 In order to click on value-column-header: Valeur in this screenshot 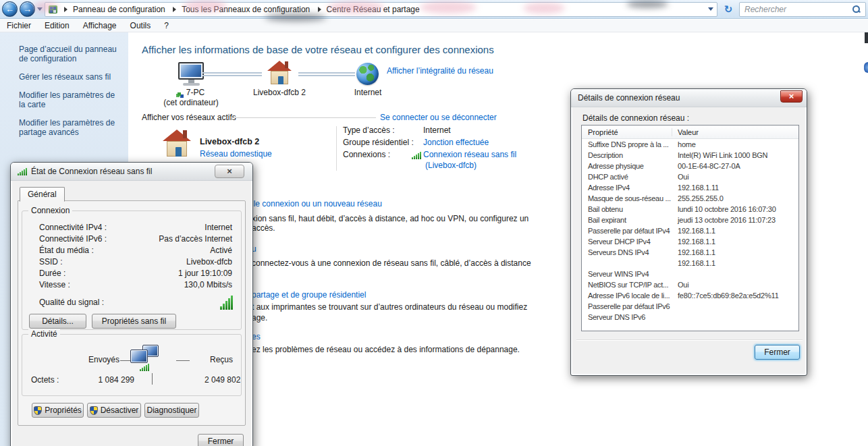, I will do `click(686, 132)`.